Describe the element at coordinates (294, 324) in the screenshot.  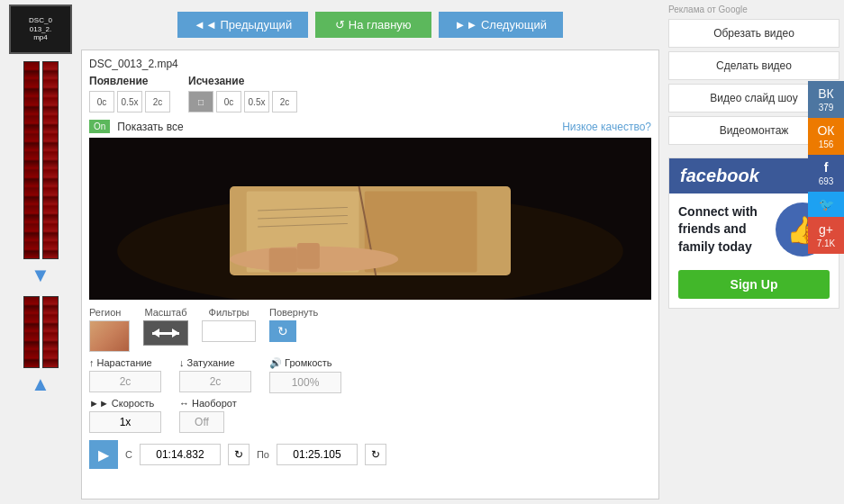
I see `rotate-control: Повернуть ↻` at that location.